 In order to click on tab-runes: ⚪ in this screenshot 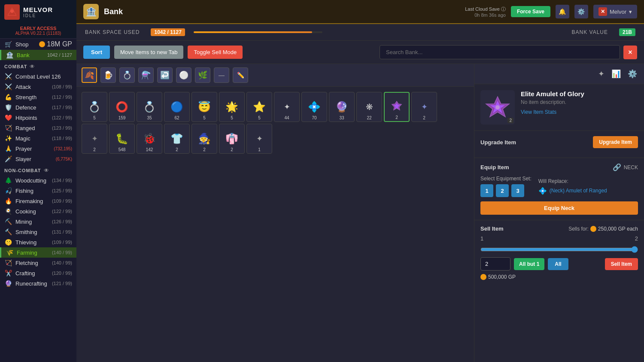, I will do `click(184, 75)`.